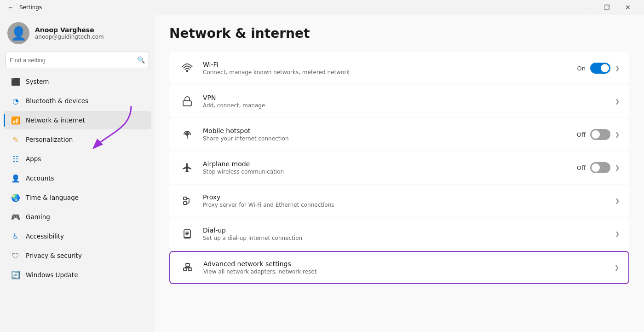  Describe the element at coordinates (77, 256) in the screenshot. I see `nav-item-privacy: 🛡 Privacy & security` at that location.